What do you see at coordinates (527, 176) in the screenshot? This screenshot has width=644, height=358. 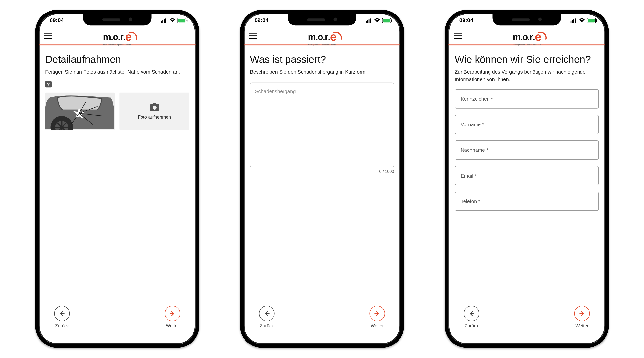 I see `email-field: Email *` at bounding box center [527, 176].